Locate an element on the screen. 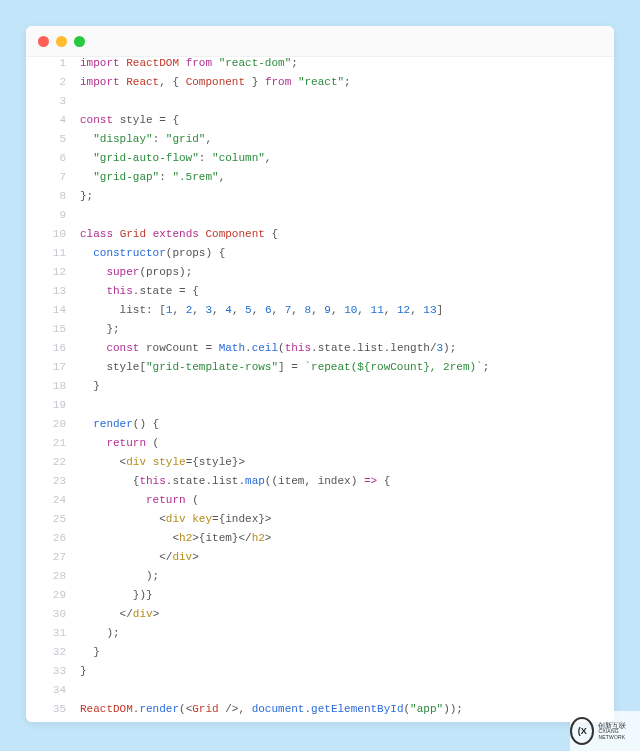 This screenshot has width=640, height=751. code-line: 27 </div> is located at coordinates (320, 560).